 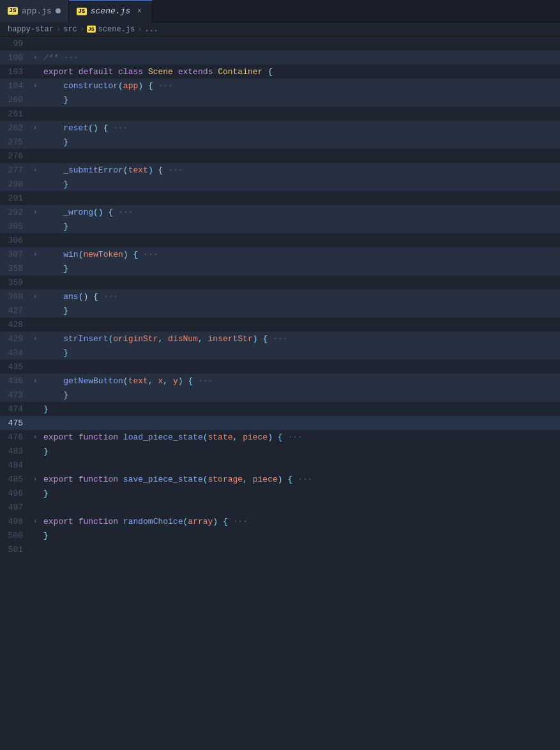 What do you see at coordinates (301, 128) in the screenshot?
I see `line-content: reset() { ···` at bounding box center [301, 128].